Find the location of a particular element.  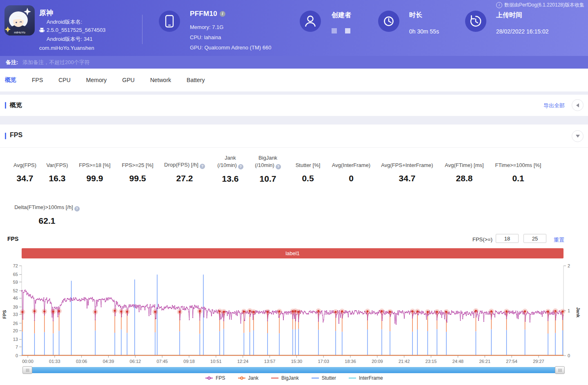

svg-text: 2 is located at coordinates (569, 266).